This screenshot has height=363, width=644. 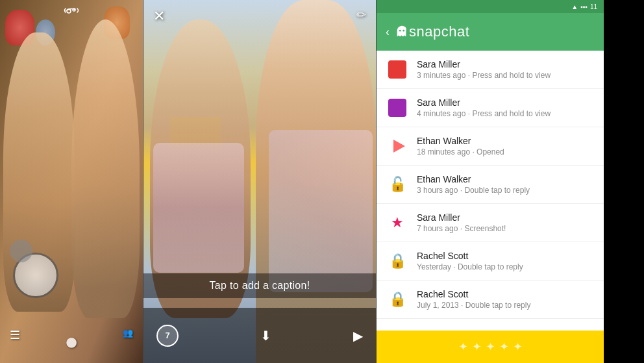 What do you see at coordinates (491, 347) in the screenshot?
I see `sparkle-row: ✦ ✦ ✦ ✦ ✦` at bounding box center [491, 347].